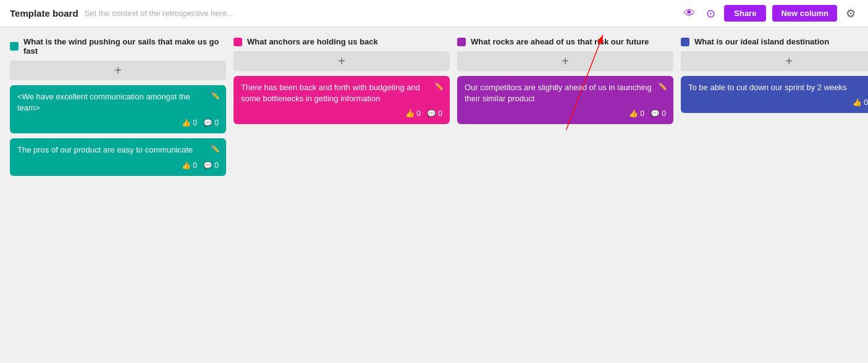  Describe the element at coordinates (560, 42) in the screenshot. I see `column-rocks-title: What rocks are ahead of us that risk our…` at that location.